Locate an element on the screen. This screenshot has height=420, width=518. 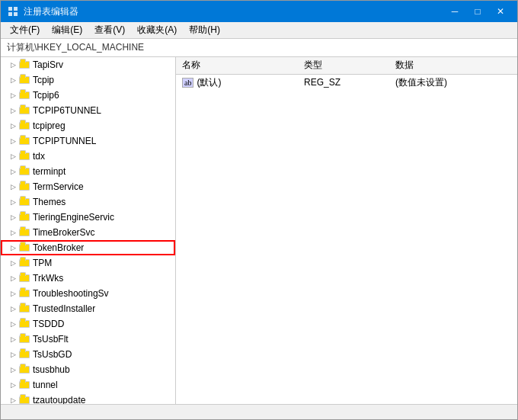
tree-item-tsddd: ▷ TSDDD is located at coordinates (88, 324).